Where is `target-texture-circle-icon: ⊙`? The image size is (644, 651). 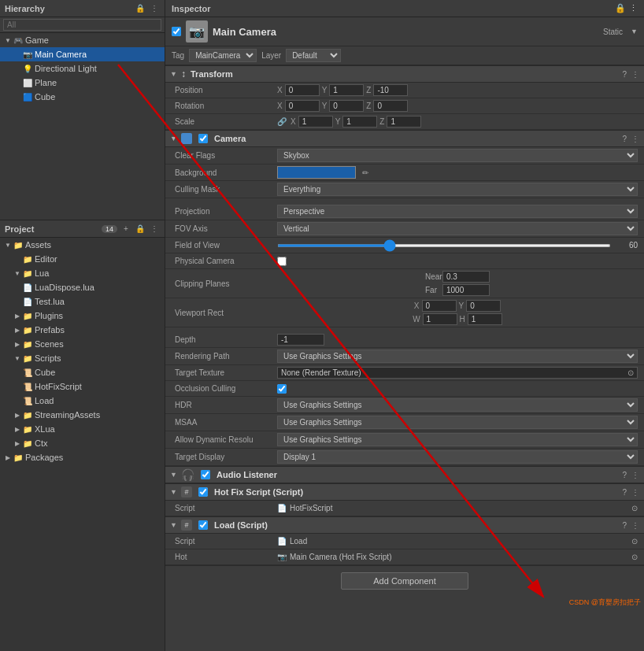 target-texture-circle-icon: ⊙ is located at coordinates (631, 373).